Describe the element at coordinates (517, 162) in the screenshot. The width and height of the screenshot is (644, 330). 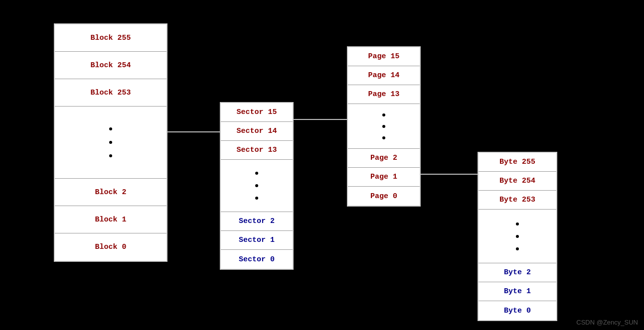
I see `byte-255: Byte 255` at that location.